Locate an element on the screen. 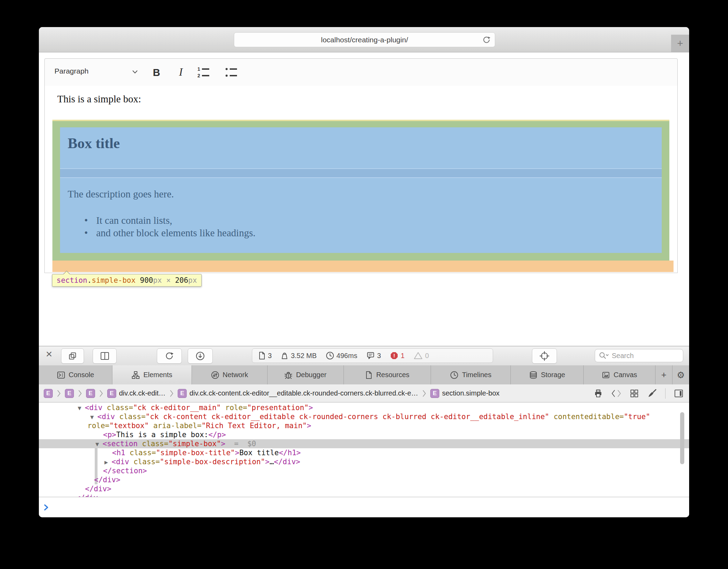  dom-token: "Rich Text Editor, main" is located at coordinates (254, 426).